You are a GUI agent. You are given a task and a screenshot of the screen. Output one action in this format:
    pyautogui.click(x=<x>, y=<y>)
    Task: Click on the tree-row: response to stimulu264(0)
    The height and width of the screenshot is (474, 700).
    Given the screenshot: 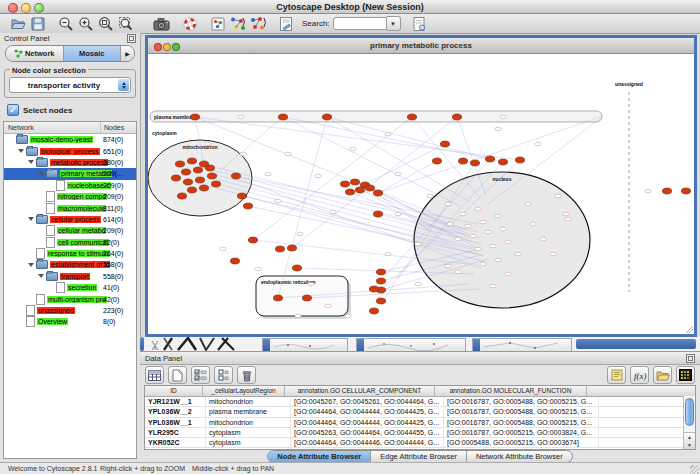 What is the action you would take?
    pyautogui.click(x=70, y=254)
    